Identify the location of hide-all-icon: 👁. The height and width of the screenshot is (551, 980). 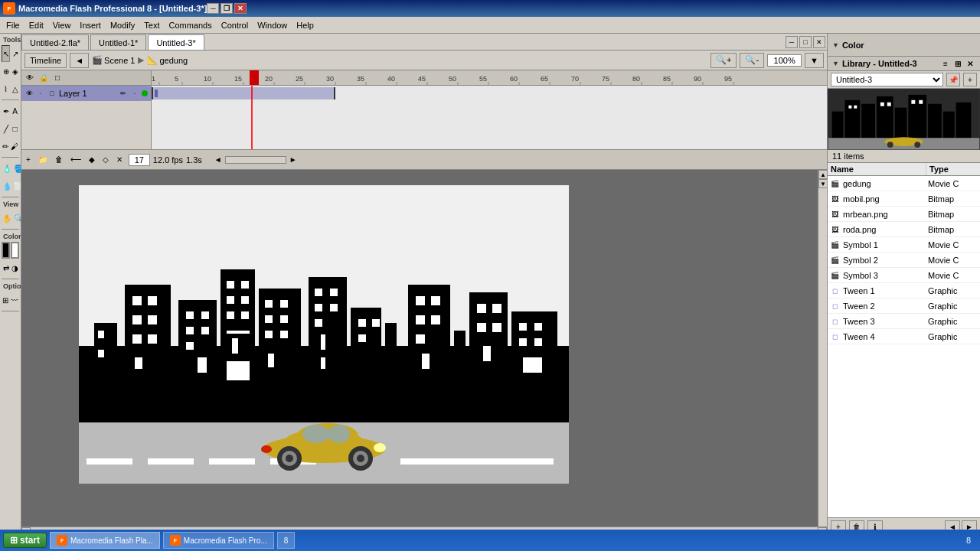
(30, 78).